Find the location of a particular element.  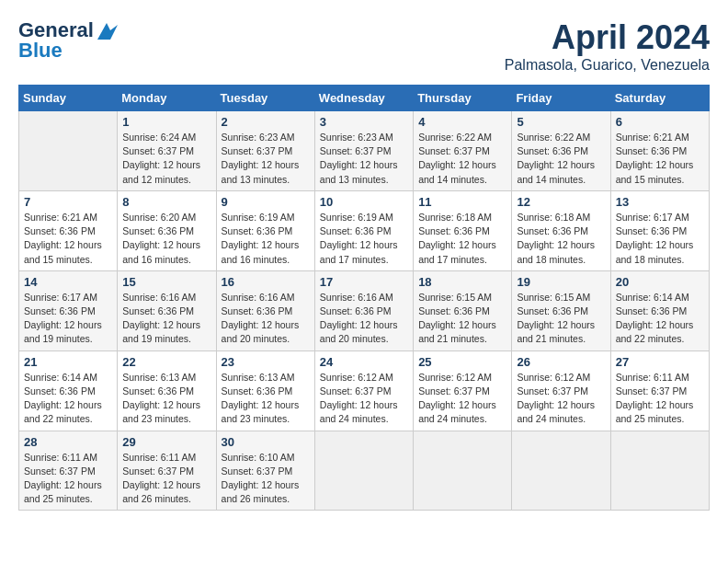

day-number: 30 is located at coordinates (266, 442).